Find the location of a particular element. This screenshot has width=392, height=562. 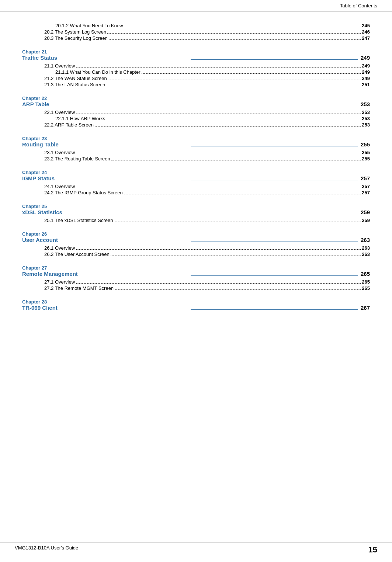

chapter-page-num: 259 is located at coordinates (364, 212).